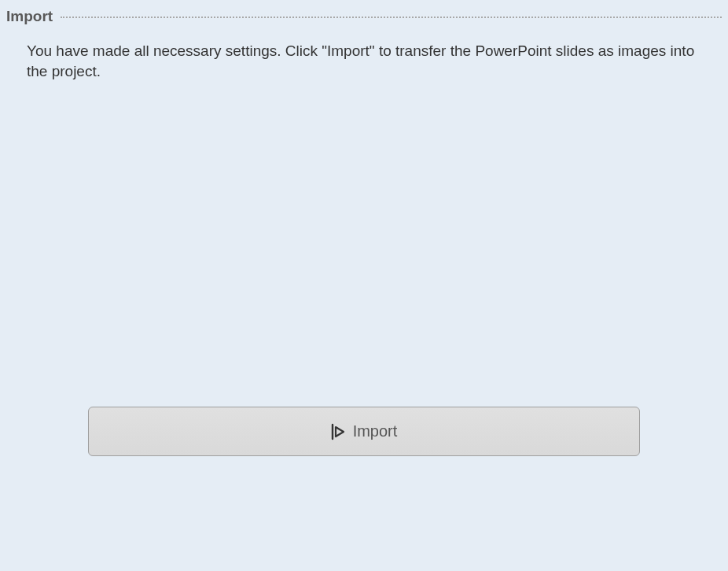 This screenshot has height=571, width=728. I want to click on section-title: Import, so click(30, 17).